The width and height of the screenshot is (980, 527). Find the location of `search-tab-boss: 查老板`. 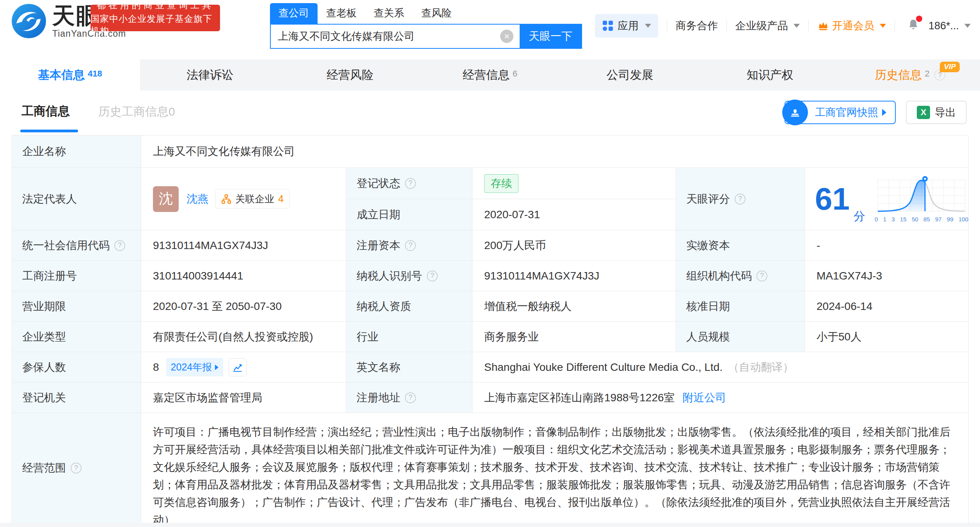

search-tab-boss: 查老板 is located at coordinates (341, 13).